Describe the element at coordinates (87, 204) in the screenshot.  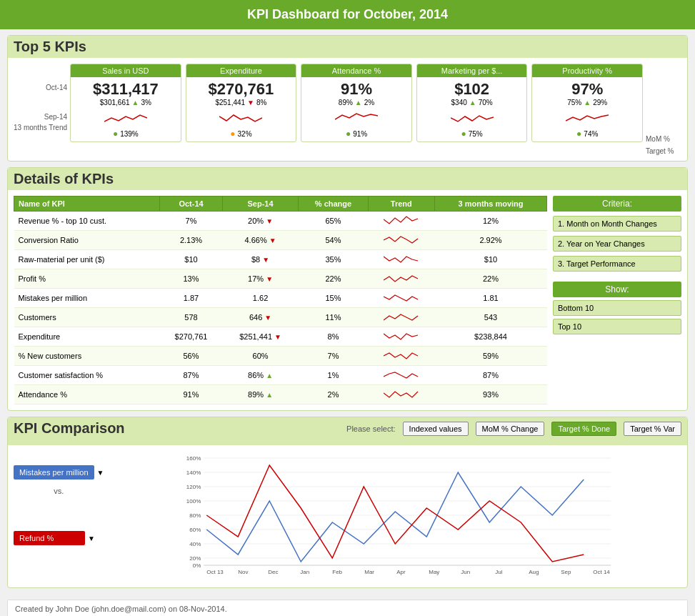
I see `col-name: Name of KPI` at that location.